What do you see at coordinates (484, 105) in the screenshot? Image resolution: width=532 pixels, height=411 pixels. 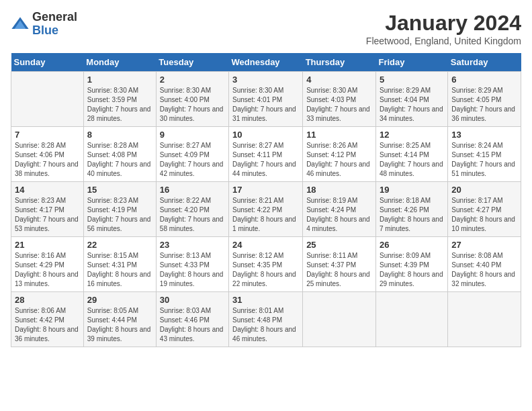 I see `day-info: Sunrise: 8:29 AMSunset: 4:05 PMDaylight:…` at bounding box center [484, 105].